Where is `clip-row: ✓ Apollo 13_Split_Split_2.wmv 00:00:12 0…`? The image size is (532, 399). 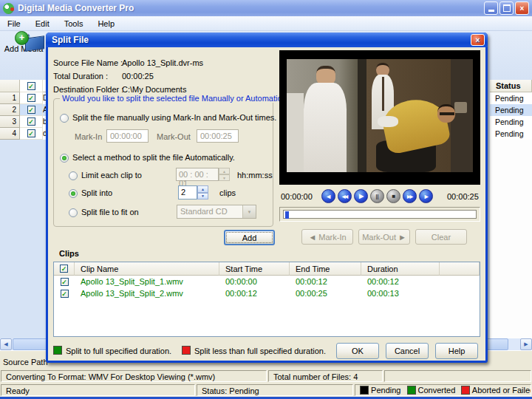 clip-row: ✓ Apollo 13_Split_Split_2.wmv 00:00:12 0… is located at coordinates (267, 293).